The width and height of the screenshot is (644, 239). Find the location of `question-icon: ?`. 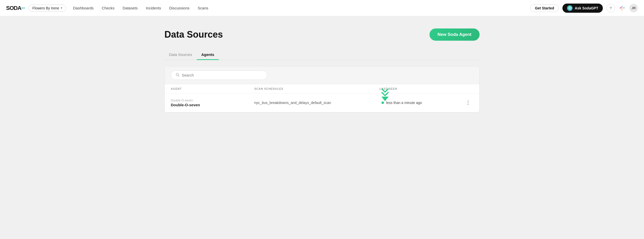

question-icon: ? is located at coordinates (611, 8).